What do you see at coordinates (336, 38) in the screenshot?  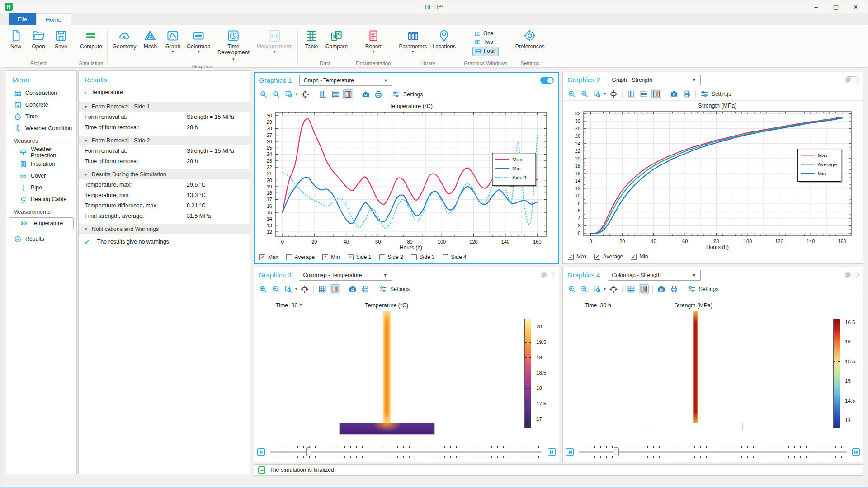 I see `compare-button: Compare` at bounding box center [336, 38].